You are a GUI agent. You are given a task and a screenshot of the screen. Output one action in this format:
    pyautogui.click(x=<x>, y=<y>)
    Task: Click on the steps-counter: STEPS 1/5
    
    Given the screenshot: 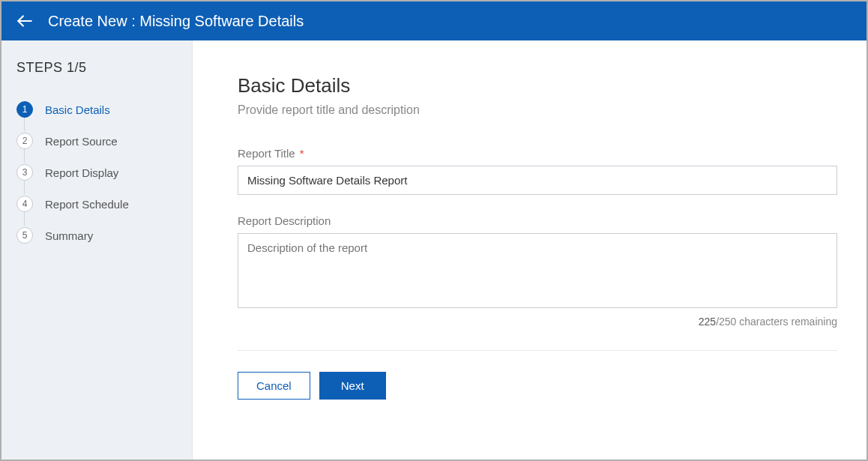 What is the action you would take?
    pyautogui.click(x=97, y=67)
    